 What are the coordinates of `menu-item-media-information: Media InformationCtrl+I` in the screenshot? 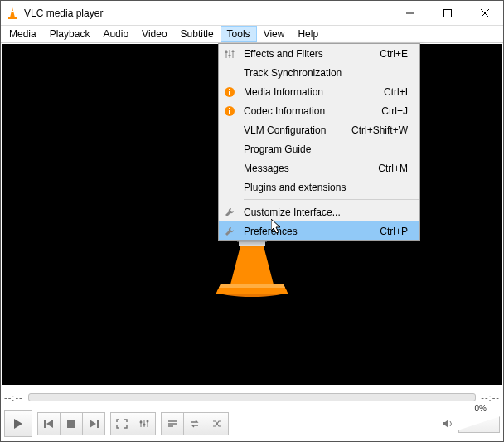 It's located at (319, 91).